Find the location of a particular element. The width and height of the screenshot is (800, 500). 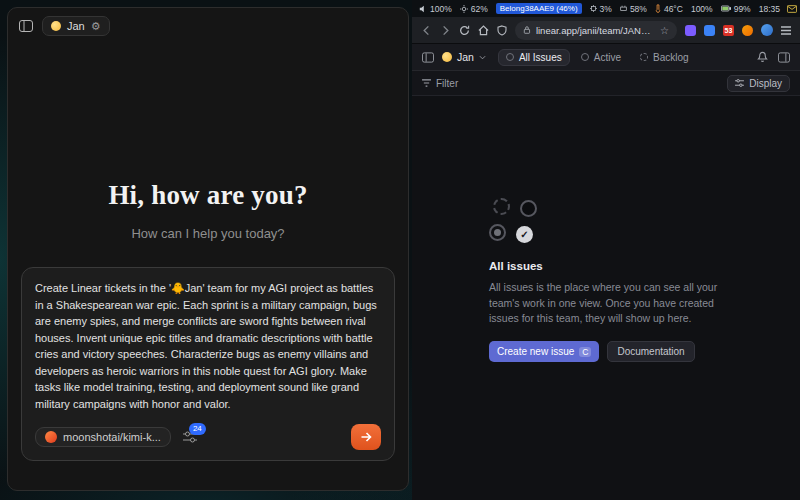

jan-header: Jan ⚙ is located at coordinates (208, 26).